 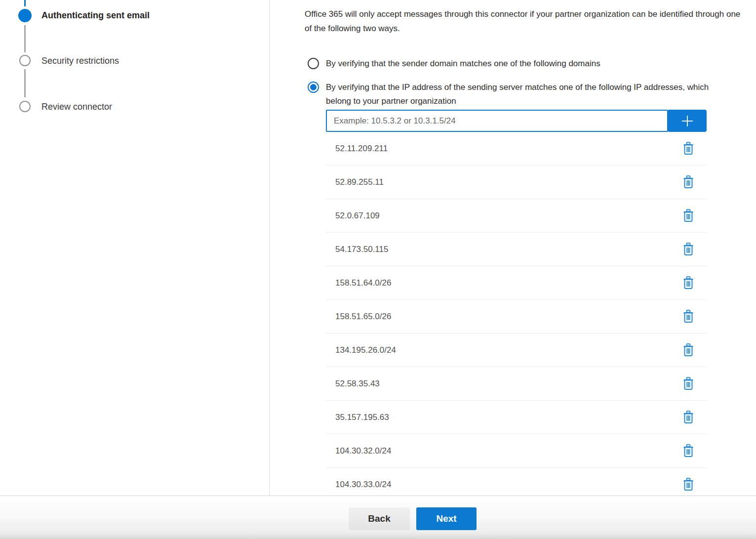 I want to click on ip-address: 104.30.33.0/24, so click(x=363, y=485).